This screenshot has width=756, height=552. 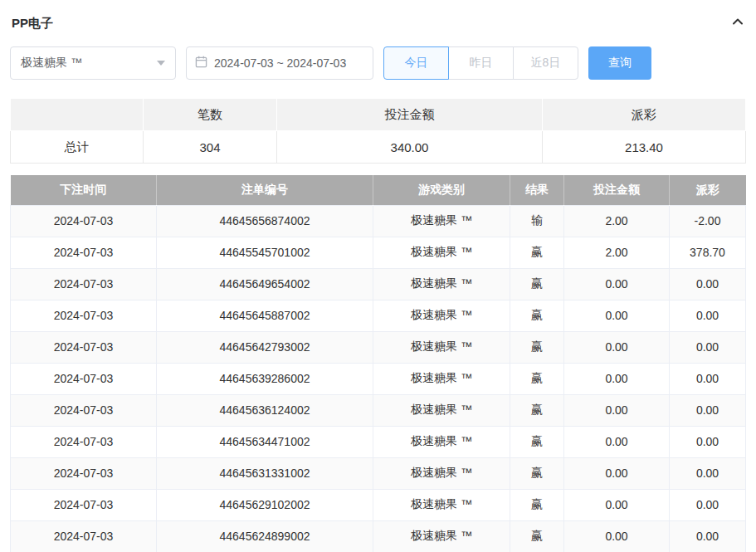 What do you see at coordinates (211, 148) in the screenshot?
I see `summary-total-count: 304` at bounding box center [211, 148].